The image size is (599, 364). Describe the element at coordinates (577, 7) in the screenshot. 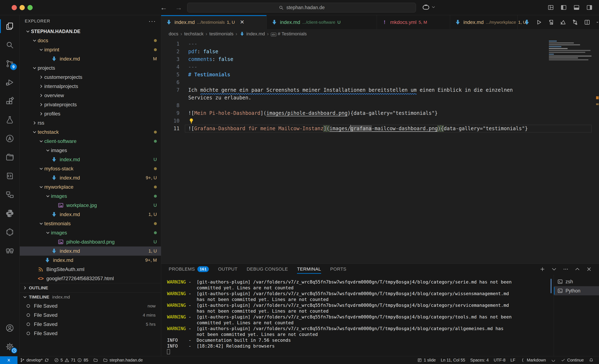

I see `toggle-panel-icon` at that location.